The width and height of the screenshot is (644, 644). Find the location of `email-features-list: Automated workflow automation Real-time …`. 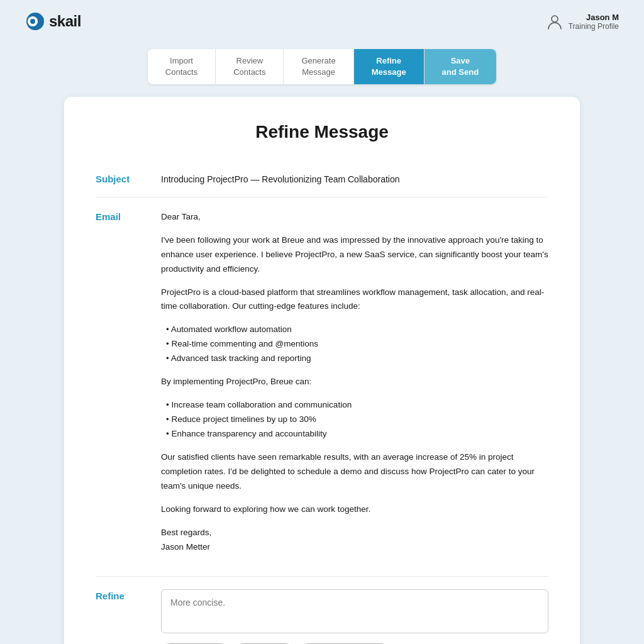

email-features-list: Automated workflow automation Real-time … is located at coordinates (355, 345).